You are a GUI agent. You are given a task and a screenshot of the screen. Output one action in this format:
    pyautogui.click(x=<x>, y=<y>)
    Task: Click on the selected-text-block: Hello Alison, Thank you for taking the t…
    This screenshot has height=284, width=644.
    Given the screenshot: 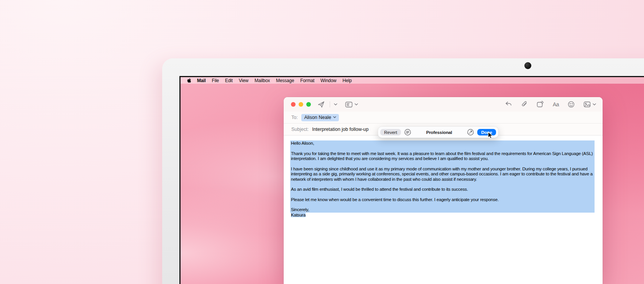 What is the action you would take?
    pyautogui.click(x=442, y=177)
    